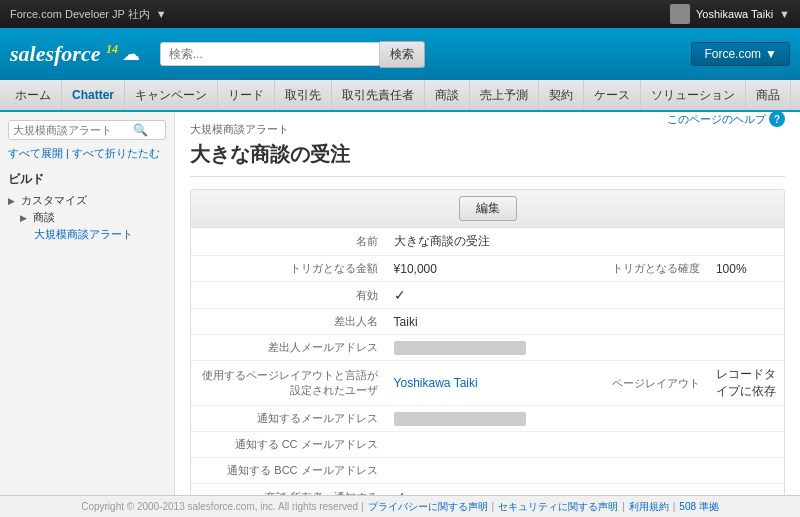 Image resolution: width=800 pixels, height=517 pixels. I want to click on title-area: 大規模商談アラート このページのヘルプ ? 大きな商談の受注, so click(488, 156).